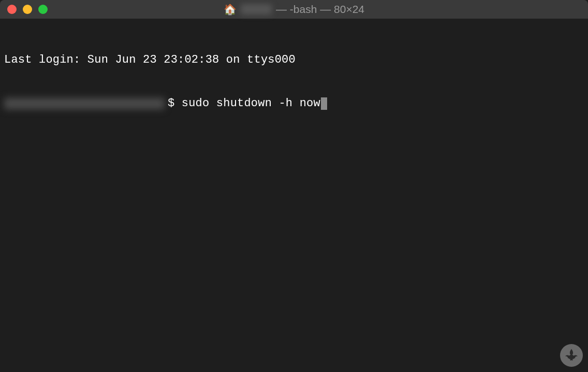 The width and height of the screenshot is (588, 372). What do you see at coordinates (230, 9) in the screenshot?
I see `home-icon: 🏠` at bounding box center [230, 9].